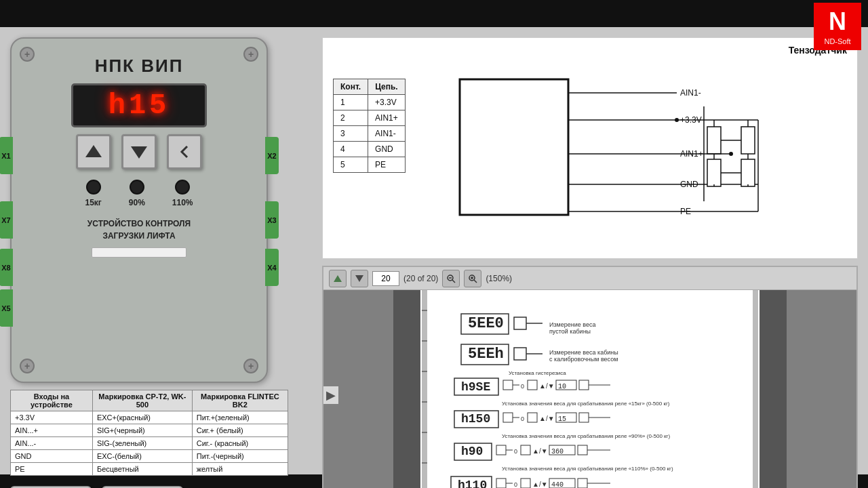 Image resolution: width=868 pixels, height=488 pixels. What do you see at coordinates (369, 126) in the screenshot?
I see `conn-table: Конт. Цепь. 1+3.3V2AIN1+3AIN1-4GND5PE` at bounding box center [369, 126].